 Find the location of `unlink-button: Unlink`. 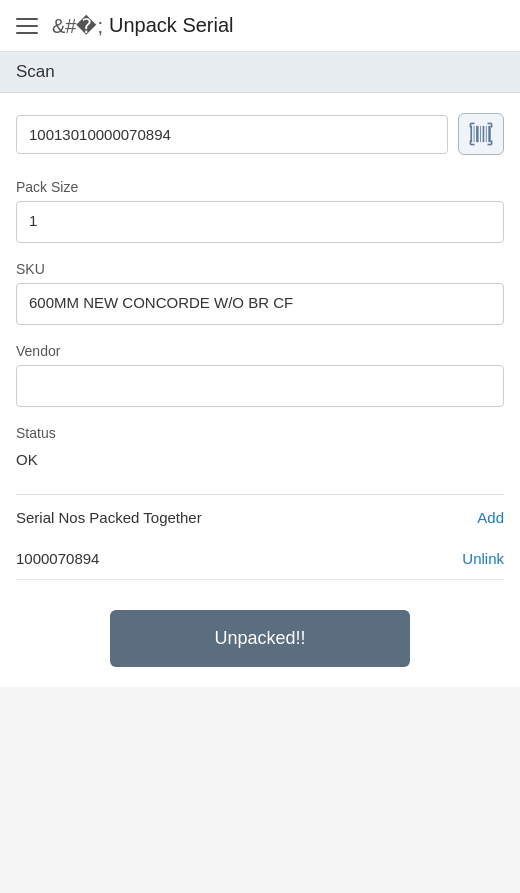

unlink-button: Unlink is located at coordinates (483, 558).